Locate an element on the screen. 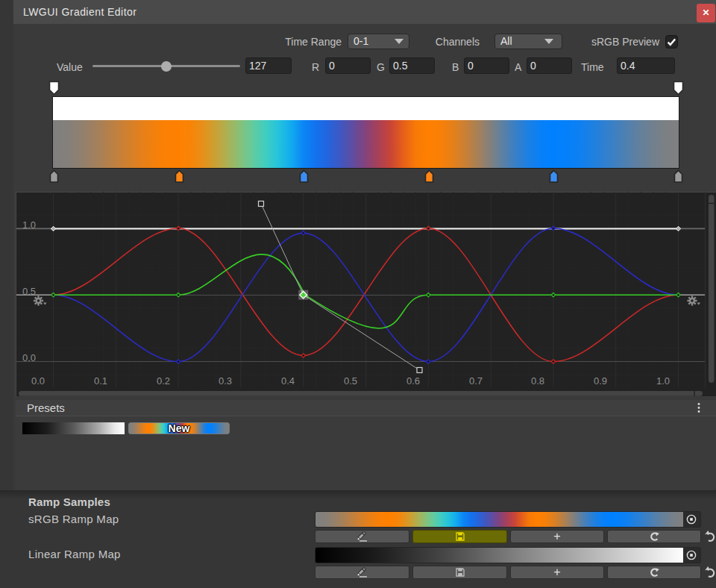  svg-text: 0.7 is located at coordinates (476, 381).